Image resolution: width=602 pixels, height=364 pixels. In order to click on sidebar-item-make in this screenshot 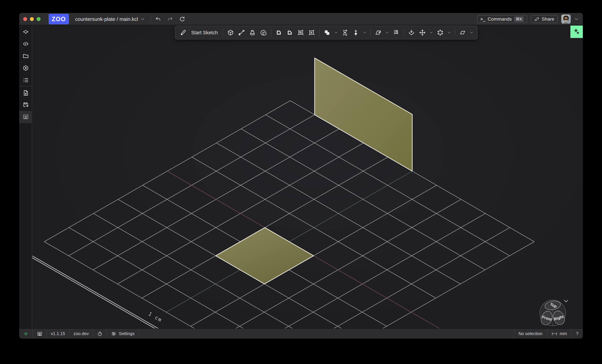, I will do `click(25, 117)`.